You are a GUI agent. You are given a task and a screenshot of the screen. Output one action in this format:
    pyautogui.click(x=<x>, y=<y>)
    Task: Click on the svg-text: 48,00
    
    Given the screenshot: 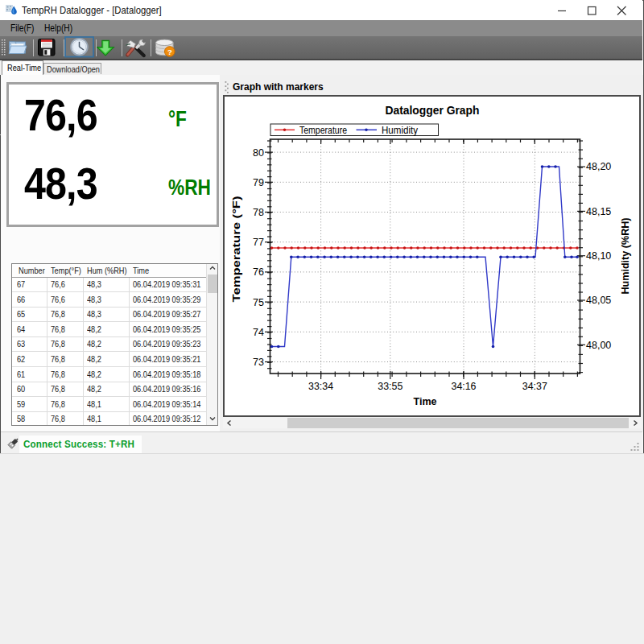 What is the action you would take?
    pyautogui.click(x=599, y=345)
    